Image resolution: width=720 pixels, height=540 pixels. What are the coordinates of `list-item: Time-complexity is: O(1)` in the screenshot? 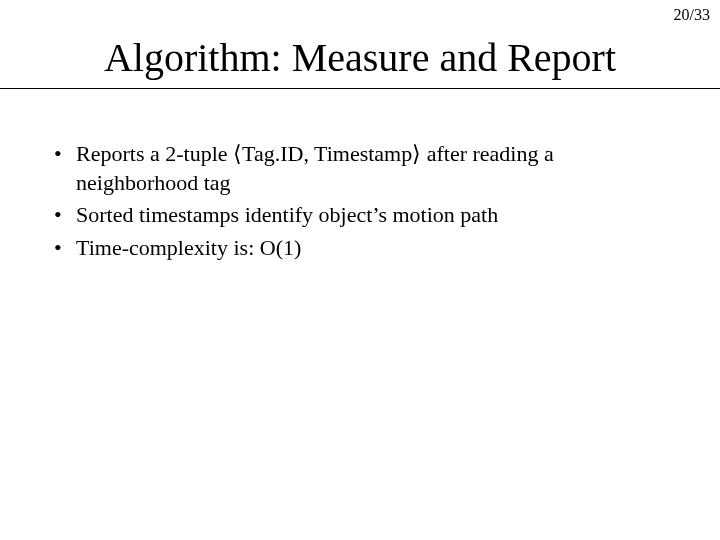 It's located at (360, 248).